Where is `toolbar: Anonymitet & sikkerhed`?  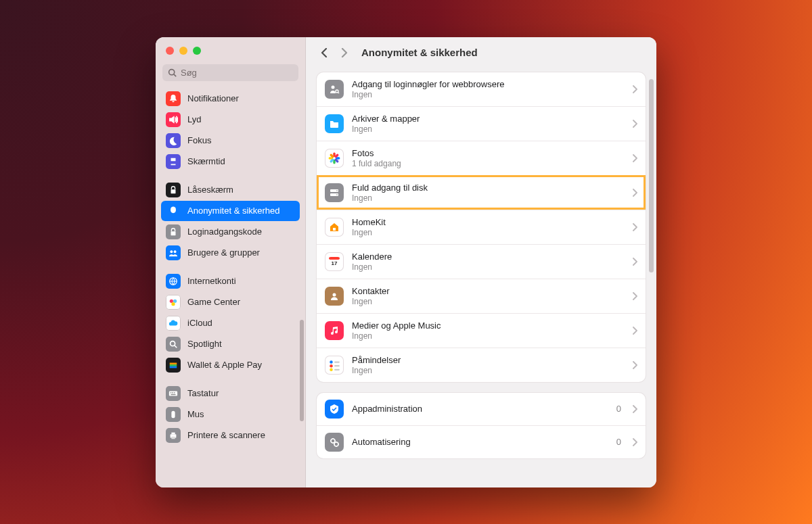
toolbar: Anonymitet & sikkerhed is located at coordinates (481, 53).